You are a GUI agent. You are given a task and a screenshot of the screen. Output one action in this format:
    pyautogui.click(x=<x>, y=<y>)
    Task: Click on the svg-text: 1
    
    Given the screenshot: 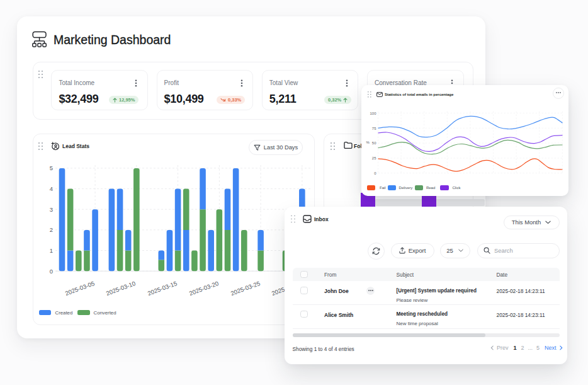 What is the action you would take?
    pyautogui.click(x=52, y=251)
    